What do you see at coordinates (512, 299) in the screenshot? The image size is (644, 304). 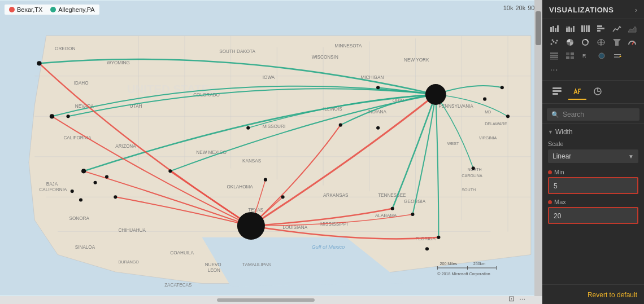 I see `expand-icon: ⊡` at bounding box center [512, 299].